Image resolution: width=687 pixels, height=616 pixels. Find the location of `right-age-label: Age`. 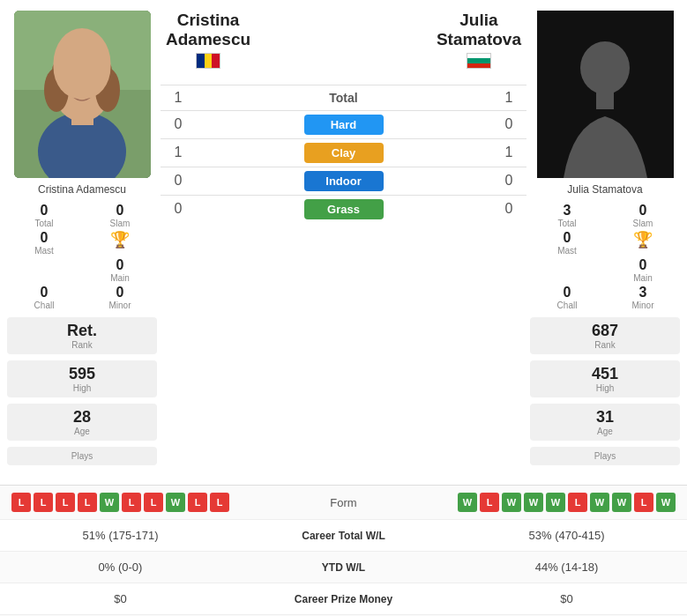

right-age-label: Age is located at coordinates (605, 432).